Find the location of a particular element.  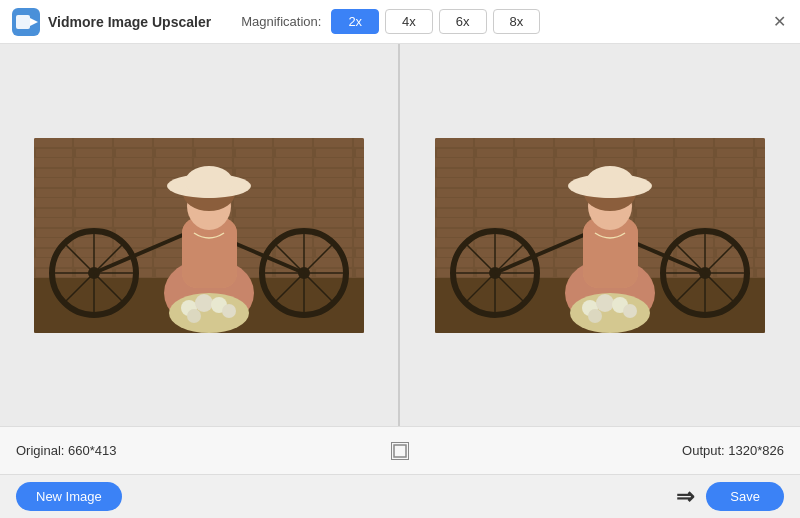

new-image-button: New Image is located at coordinates (69, 496).